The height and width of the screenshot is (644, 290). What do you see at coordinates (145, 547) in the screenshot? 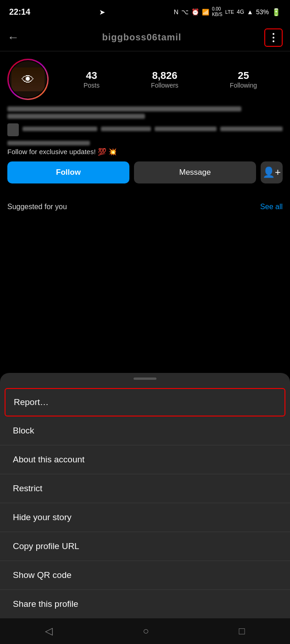
I see `copy-url-menu-item: Copy profile URL` at bounding box center [145, 547].